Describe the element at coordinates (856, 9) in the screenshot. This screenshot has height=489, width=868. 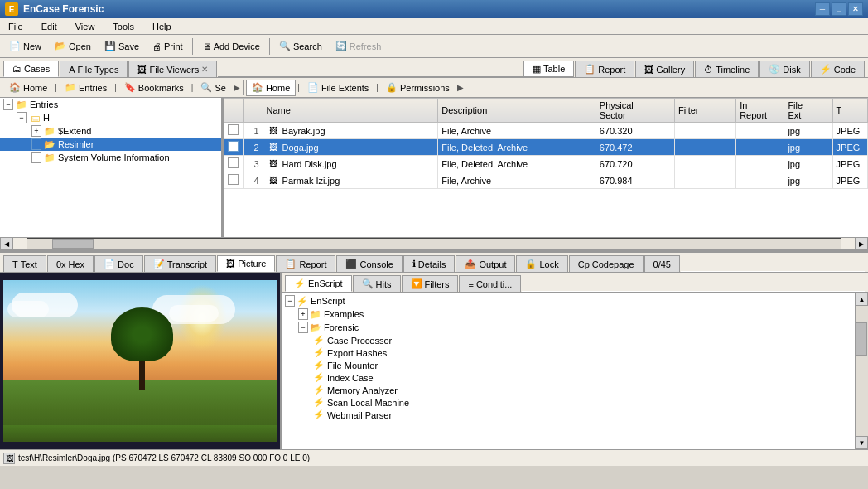
I see `close-button: ✕` at that location.